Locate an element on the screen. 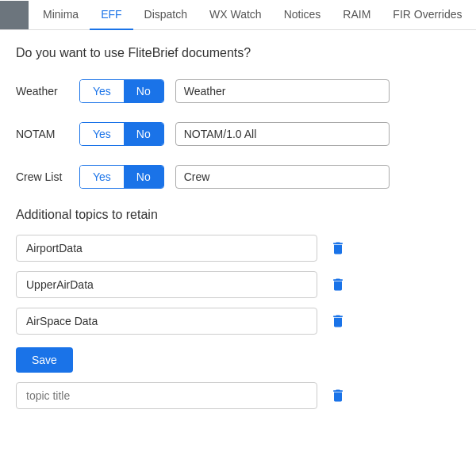  tab-bar: MinimaEFFDispatchWX WatchNoticesRAIMFIR … is located at coordinates (238, 15).